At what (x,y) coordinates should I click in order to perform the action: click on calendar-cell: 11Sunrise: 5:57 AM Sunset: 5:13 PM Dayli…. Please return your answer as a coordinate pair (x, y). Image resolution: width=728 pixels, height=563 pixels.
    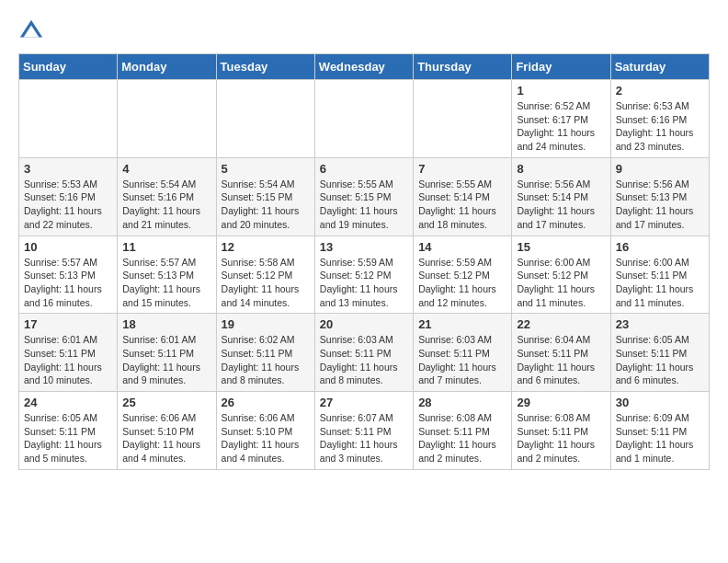
    Looking at the image, I should click on (167, 274).